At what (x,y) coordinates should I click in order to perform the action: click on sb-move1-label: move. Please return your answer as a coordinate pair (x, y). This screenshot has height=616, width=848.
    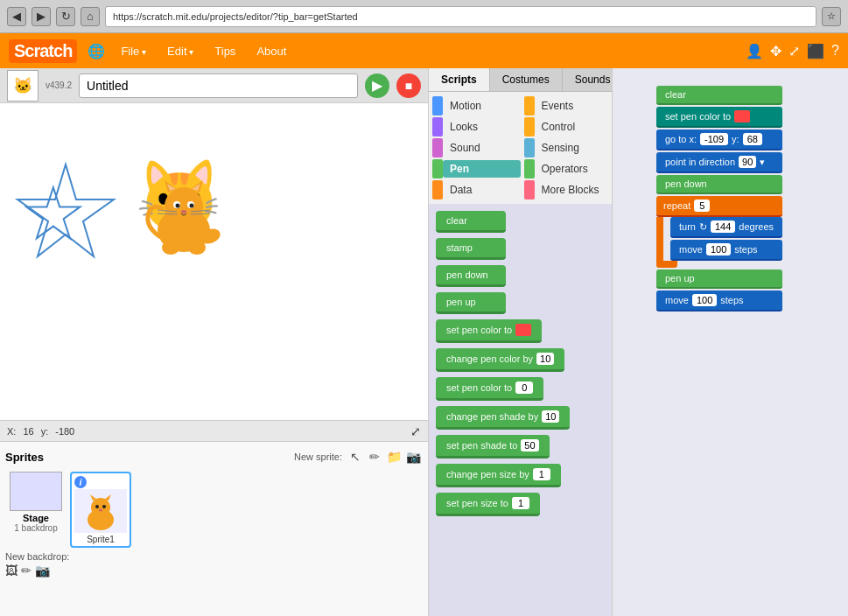
    Looking at the image, I should click on (691, 249).